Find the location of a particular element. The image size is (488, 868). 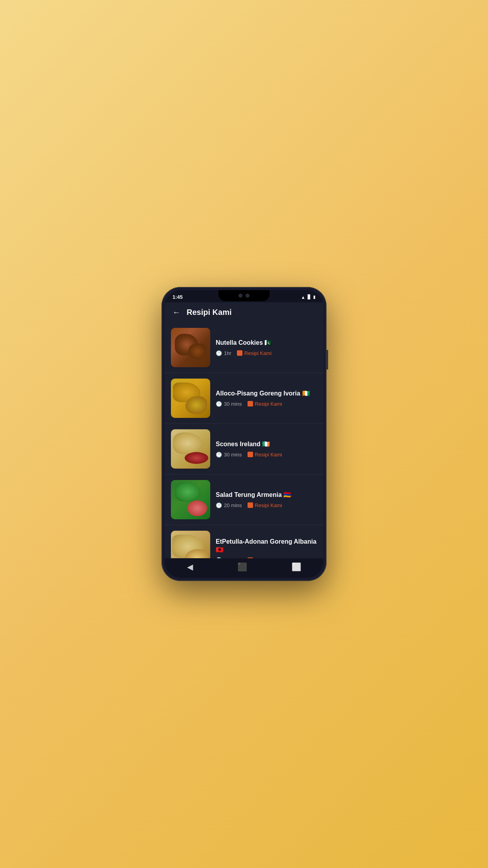

recipe-list: Nutella Cookies 🇵🇰🕐1hrResipi KamiAlloco-… is located at coordinates (244, 440).